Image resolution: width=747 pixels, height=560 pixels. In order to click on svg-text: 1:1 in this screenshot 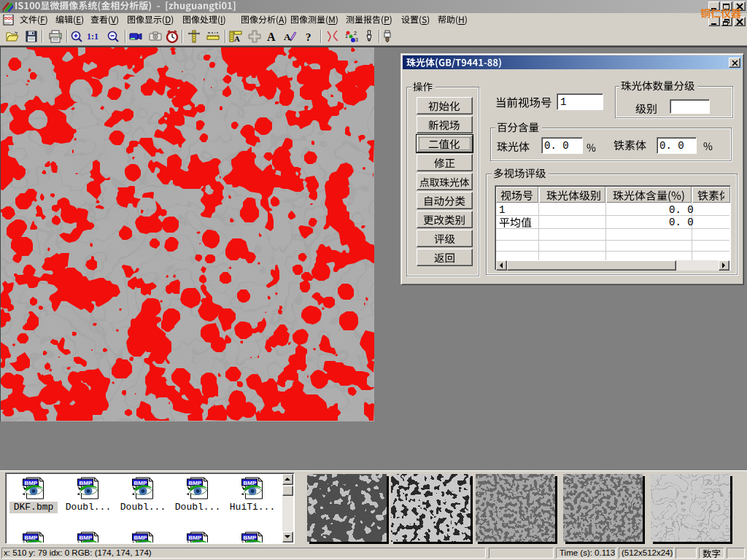, I will do `click(93, 36)`.